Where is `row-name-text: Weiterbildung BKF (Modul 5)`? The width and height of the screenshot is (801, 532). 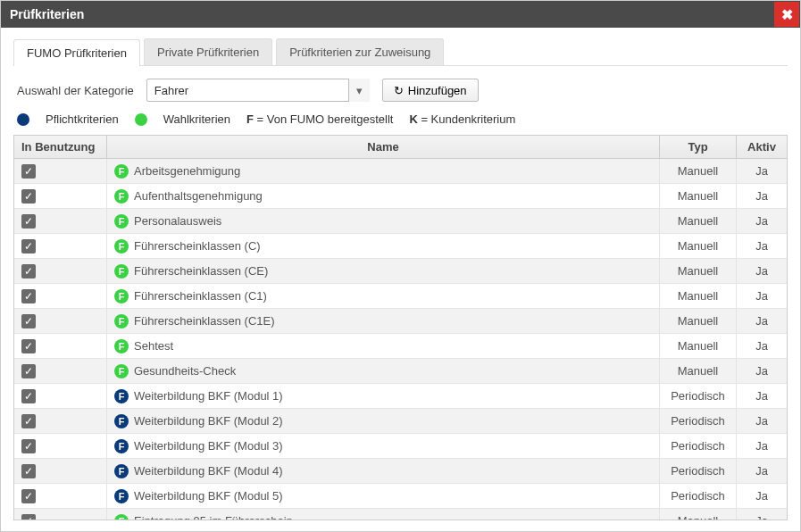
row-name-text: Weiterbildung BKF (Modul 5) is located at coordinates (209, 496).